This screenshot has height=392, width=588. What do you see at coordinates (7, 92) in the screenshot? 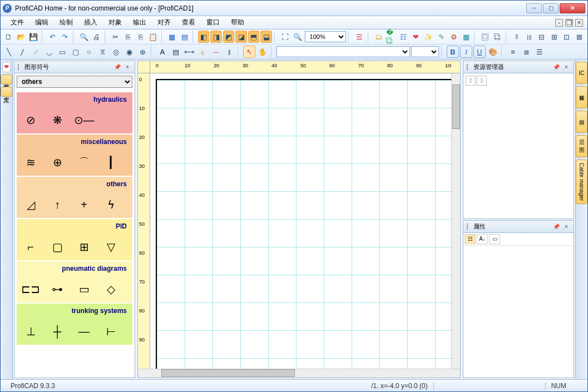
I see `library-tab: 库文` at bounding box center [7, 92].